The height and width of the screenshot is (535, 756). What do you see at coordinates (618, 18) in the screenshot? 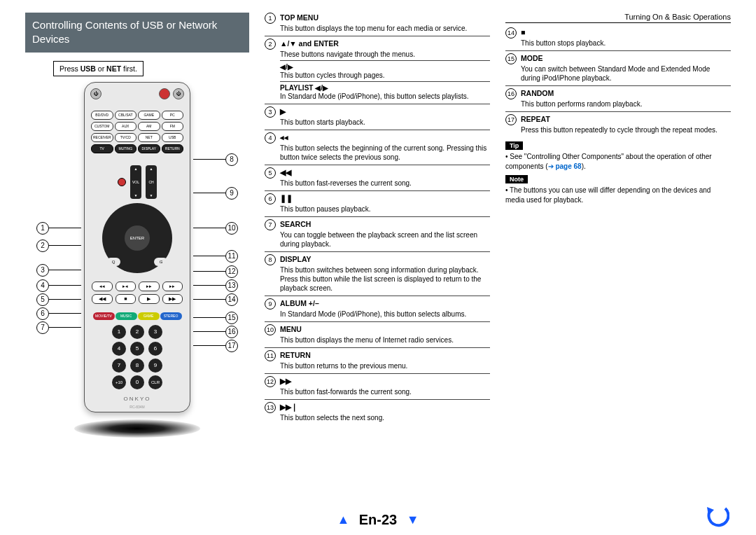
I see `breadcrumb: Turning On & Basic Operations` at bounding box center [618, 18].